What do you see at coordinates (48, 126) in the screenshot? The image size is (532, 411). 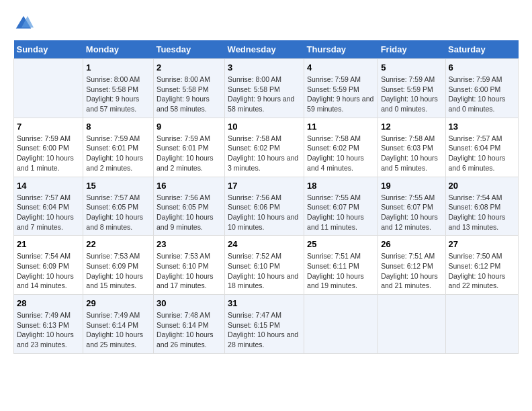 I see `day-number: 7` at bounding box center [48, 126].